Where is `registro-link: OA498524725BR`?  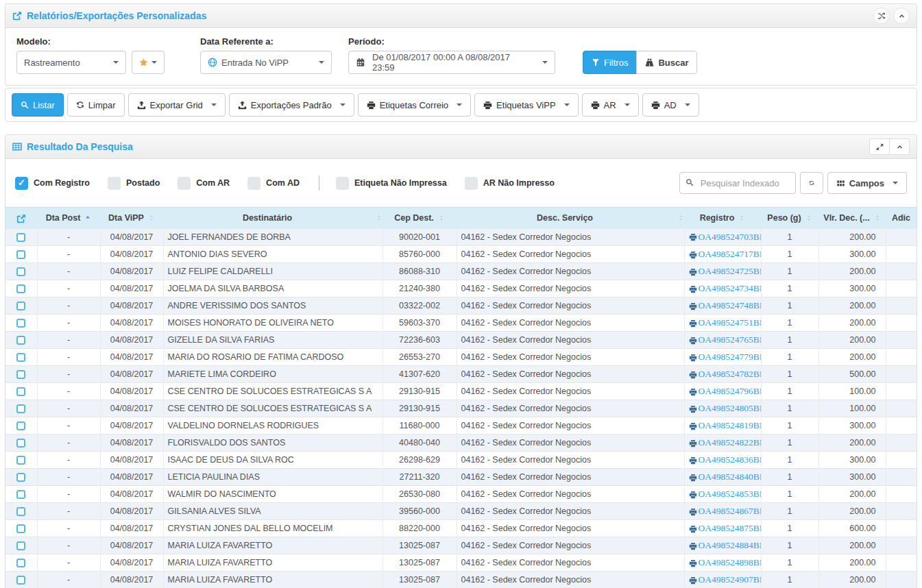
registro-link: OA498524725BR is located at coordinates (730, 271).